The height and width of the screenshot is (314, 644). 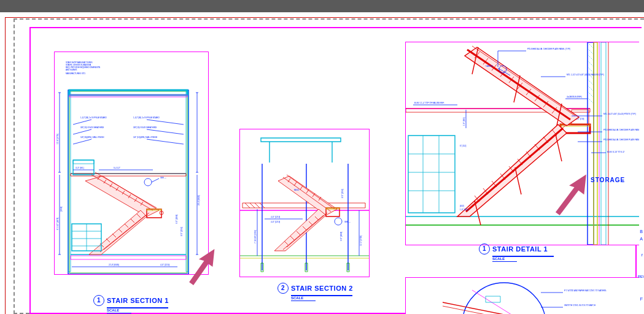 I want to click on lower-flight, so click(x=512, y=175).